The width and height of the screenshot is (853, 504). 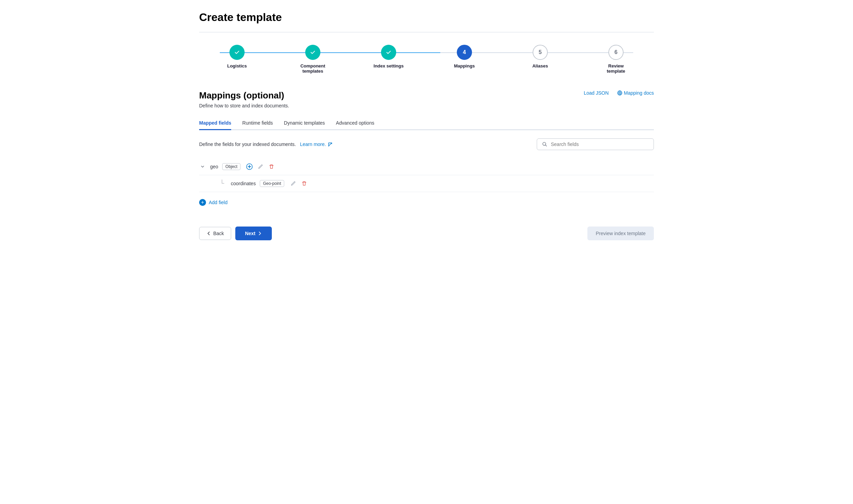 What do you see at coordinates (260, 167) in the screenshot?
I see `geo-field-actions` at bounding box center [260, 167].